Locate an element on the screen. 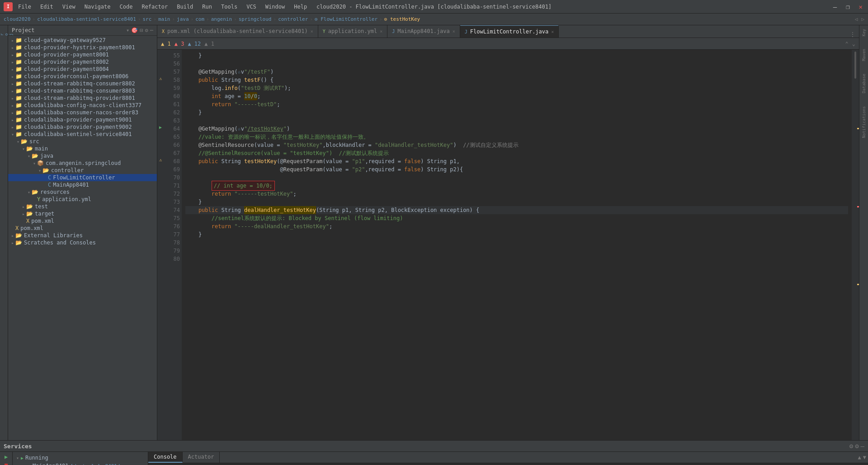 Image resolution: width=868 pixels, height=465 pixels. menu-vcs: VCS is located at coordinates (251, 7).